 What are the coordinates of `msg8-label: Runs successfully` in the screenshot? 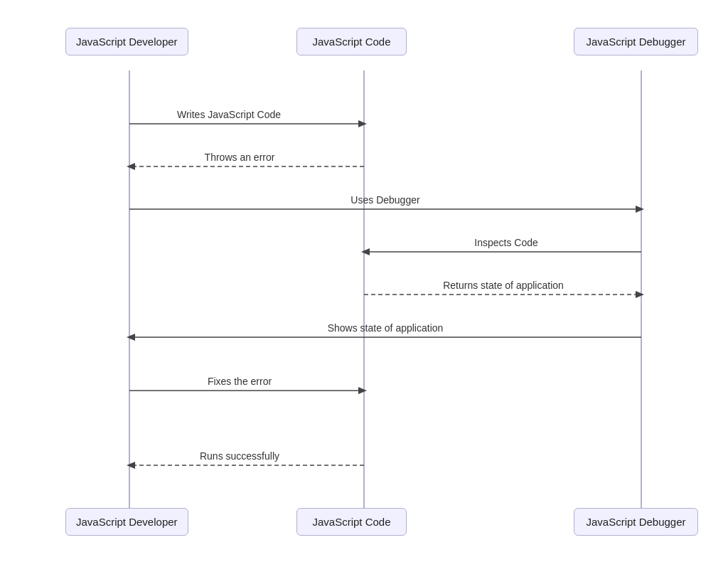 It's located at (240, 456).